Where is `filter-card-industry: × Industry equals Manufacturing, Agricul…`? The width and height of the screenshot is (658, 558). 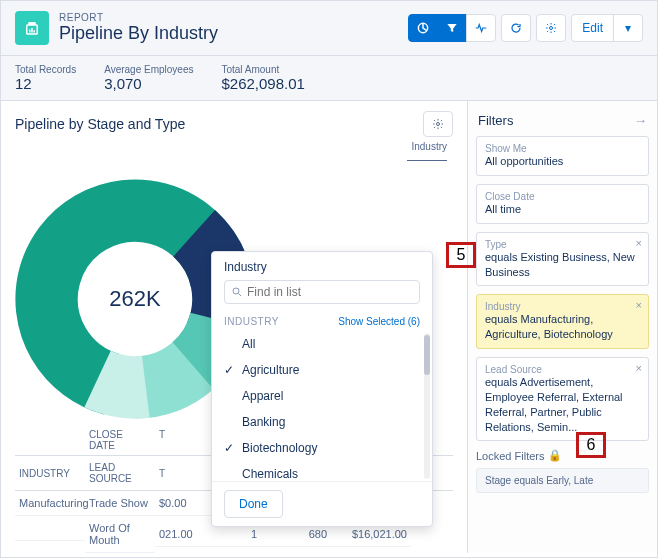 filter-card-industry: × Industry equals Manufacturing, Agricul… is located at coordinates (562, 322).